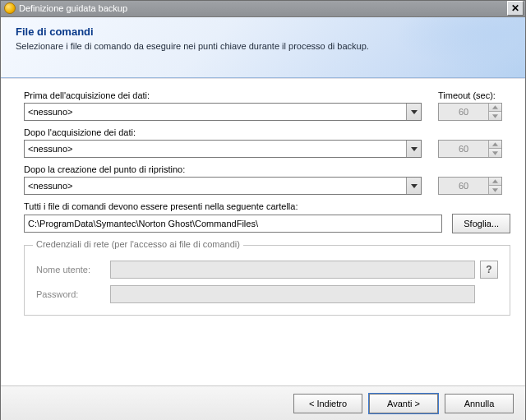 The image size is (526, 420). I want to click on combo-after-value: <nessuno>, so click(215, 149).